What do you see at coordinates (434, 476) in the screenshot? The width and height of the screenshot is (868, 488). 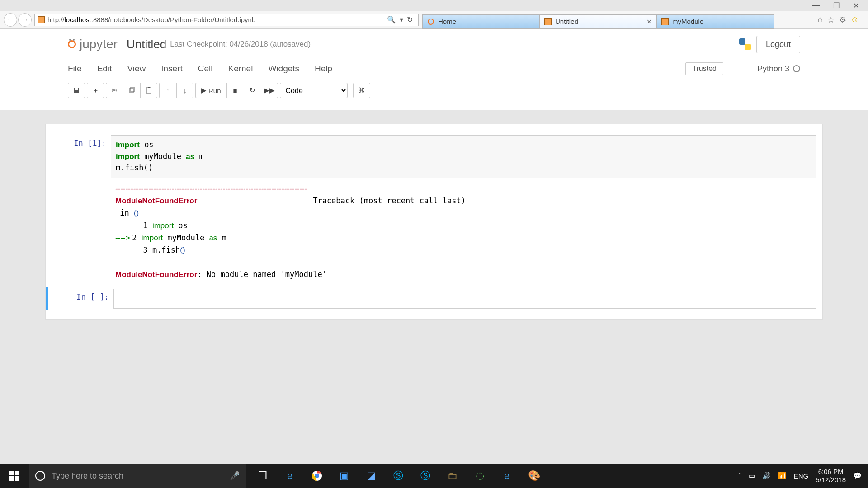 I see `windows-taskbar: Type here to search 🎤 ❐ e ▣ ◪ Ⓢ Ⓢ 🗀 ◌ e …` at bounding box center [434, 476].